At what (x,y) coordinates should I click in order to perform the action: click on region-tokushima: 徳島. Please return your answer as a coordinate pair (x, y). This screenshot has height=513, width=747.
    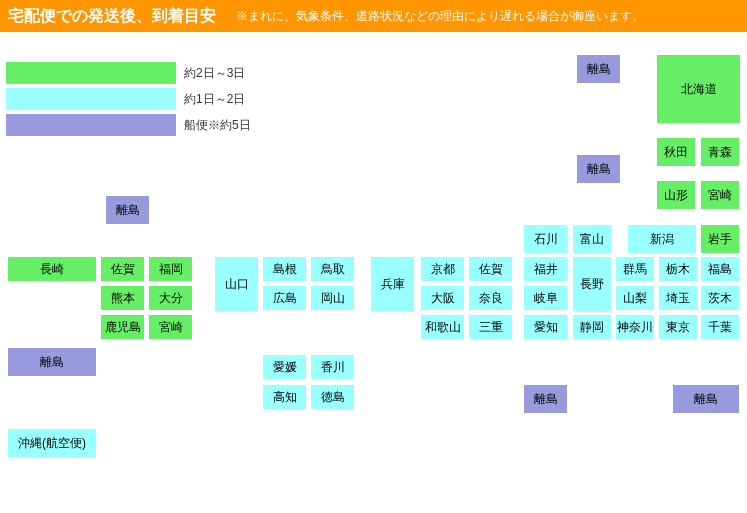
    Looking at the image, I should click on (332, 397).